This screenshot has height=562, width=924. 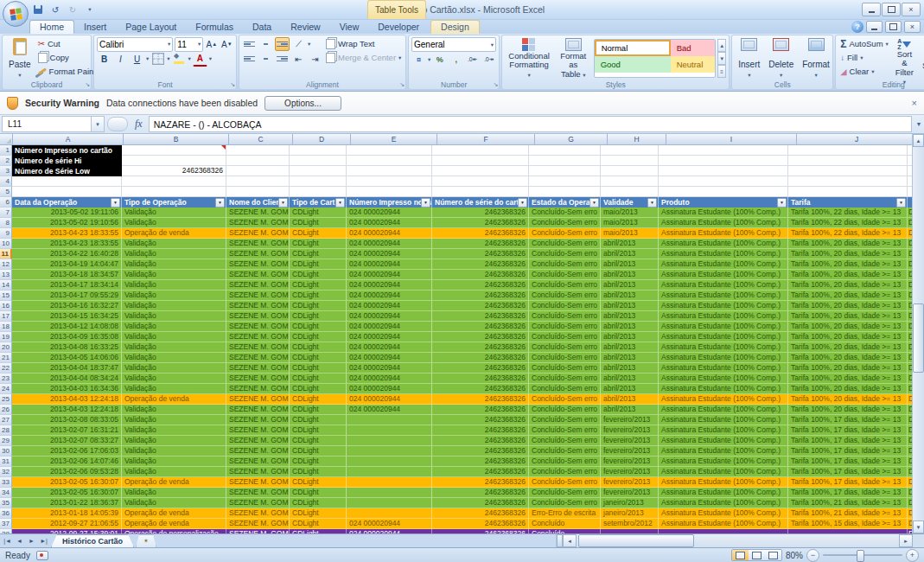 What do you see at coordinates (773, 555) in the screenshot?
I see `page-break-view-icon` at bounding box center [773, 555].